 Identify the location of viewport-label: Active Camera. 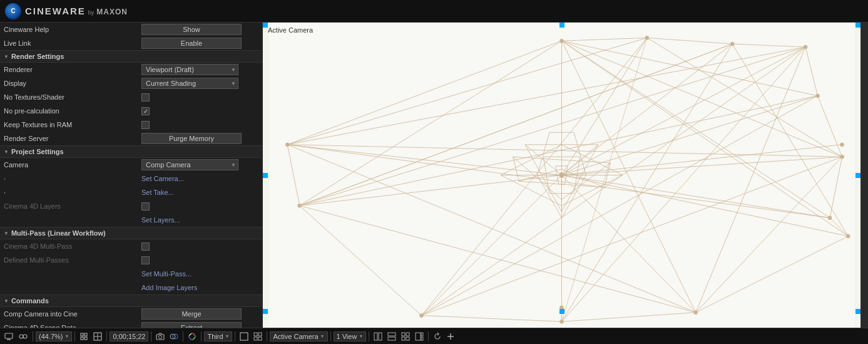
(290, 30).